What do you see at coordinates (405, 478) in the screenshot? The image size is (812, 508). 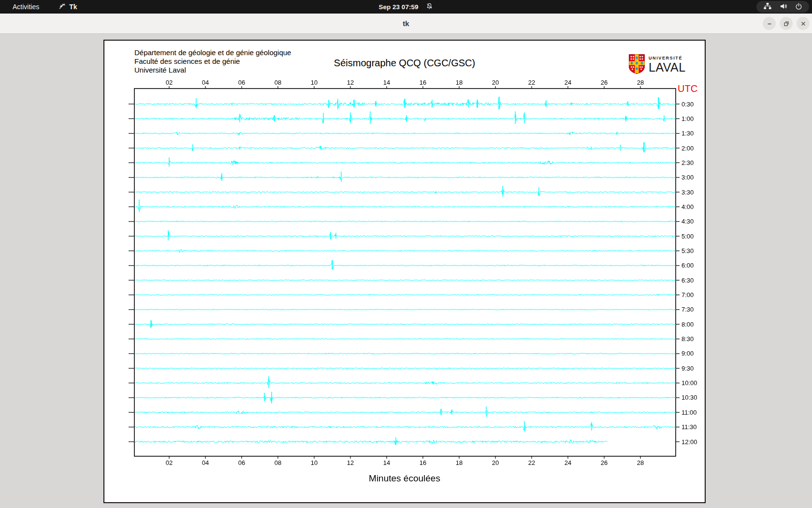 I see `x-axis-label: Minutes écoulées` at bounding box center [405, 478].